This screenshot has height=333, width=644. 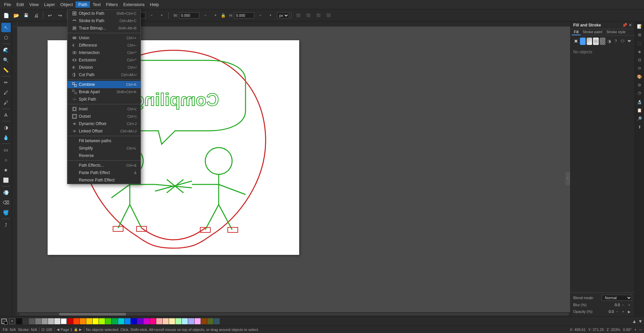 I want to click on transform-icon: ⟳, so click(x=640, y=68).